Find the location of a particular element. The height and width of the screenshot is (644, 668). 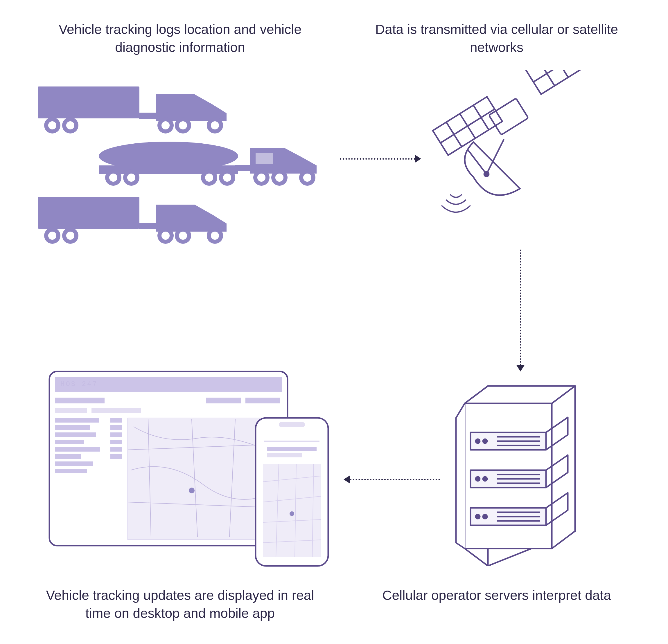

caption-step2: Data is transmitted via cellular or sate… is located at coordinates (497, 38).